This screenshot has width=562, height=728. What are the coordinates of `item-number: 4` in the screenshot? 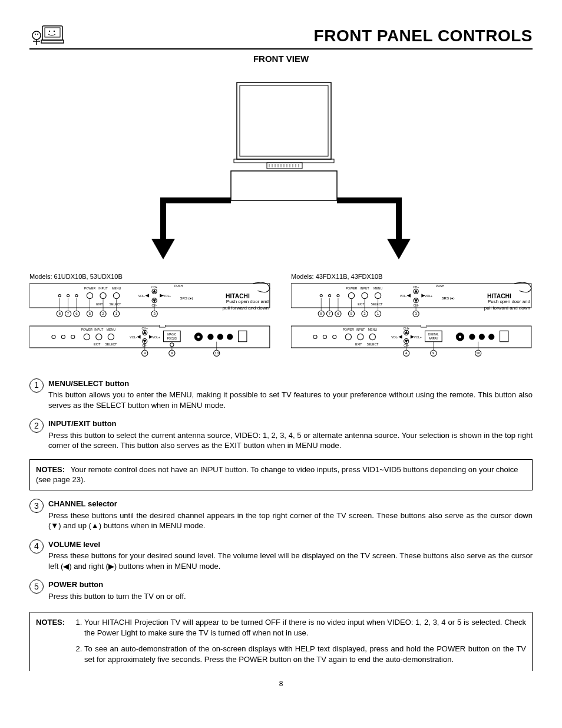 It's located at (37, 546).